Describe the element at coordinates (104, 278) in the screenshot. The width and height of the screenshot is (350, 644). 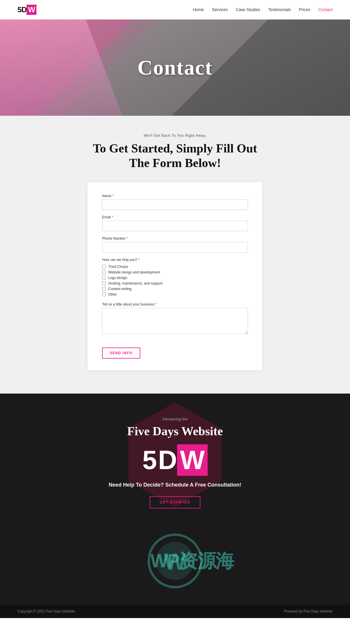
I see `checkbox-logo-design-input` at that location.